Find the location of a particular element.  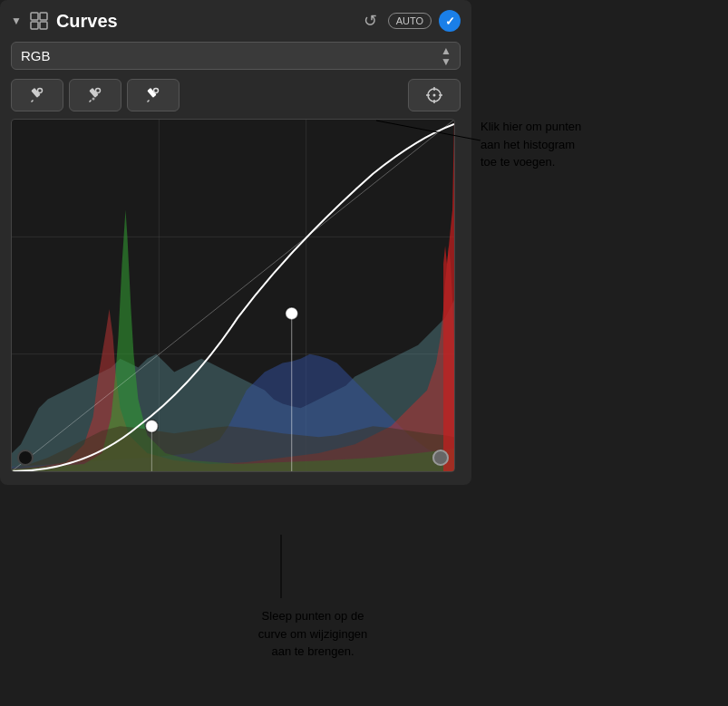

eyedropper-mid-icon is located at coordinates (95, 95).